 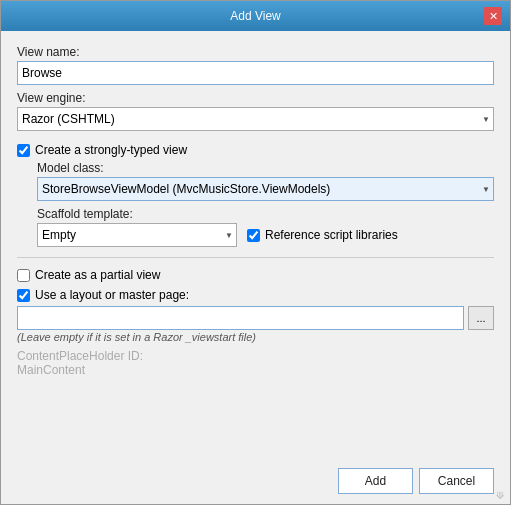 What do you see at coordinates (256, 370) in the screenshot?
I see `content-placeholder-value: MainContent` at bounding box center [256, 370].